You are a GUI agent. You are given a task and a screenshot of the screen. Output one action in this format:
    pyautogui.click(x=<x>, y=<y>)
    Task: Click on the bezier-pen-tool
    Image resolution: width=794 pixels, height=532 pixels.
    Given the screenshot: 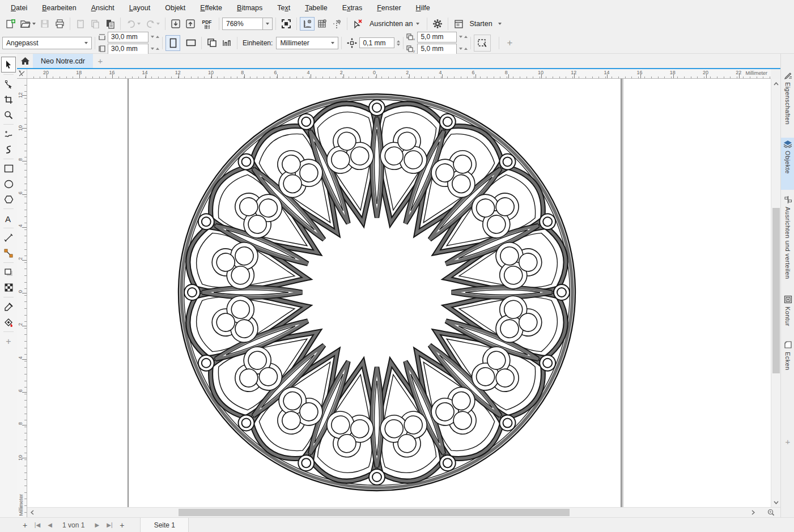 What is the action you would take?
    pyautogui.click(x=9, y=150)
    